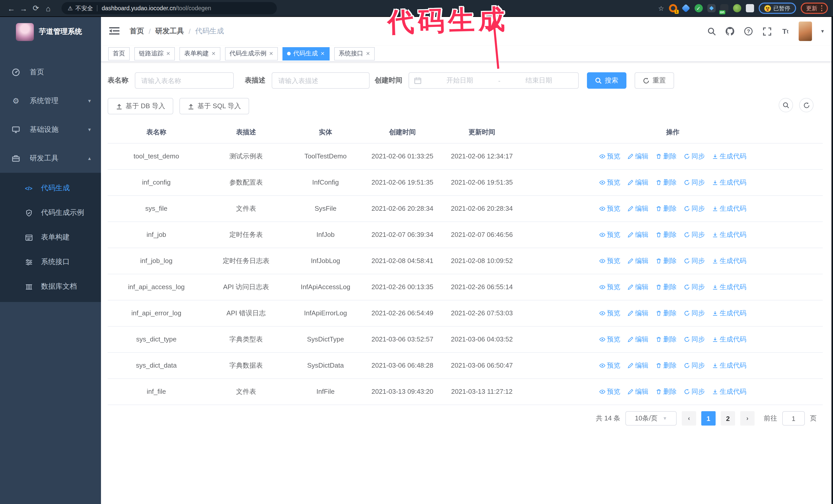  I want to click on page-size-select: 10条/页 ▼, so click(651, 418).